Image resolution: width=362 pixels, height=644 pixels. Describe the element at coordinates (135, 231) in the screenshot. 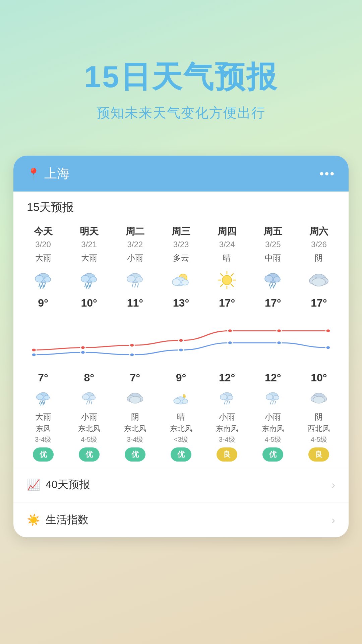

I see `day-name-2: 周二` at that location.